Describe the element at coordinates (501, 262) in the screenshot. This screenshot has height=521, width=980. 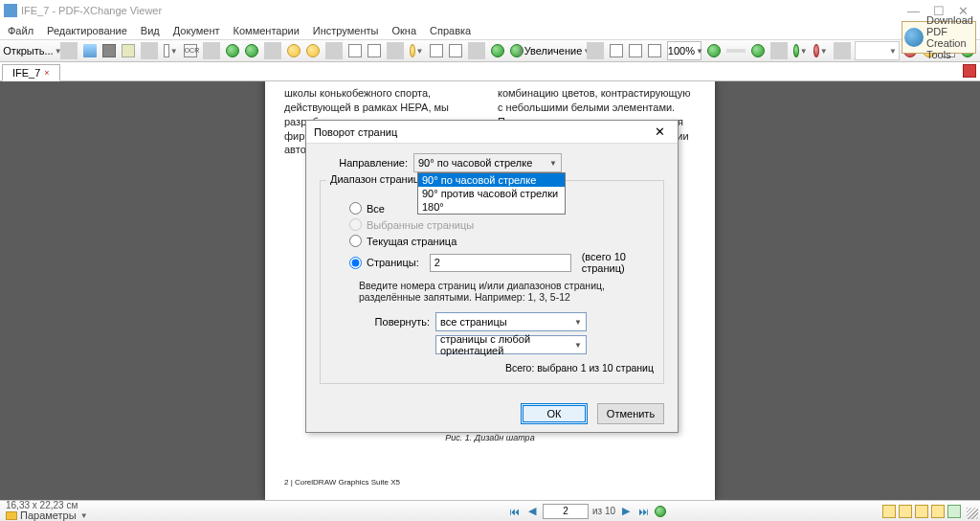
I see `pages-input` at that location.